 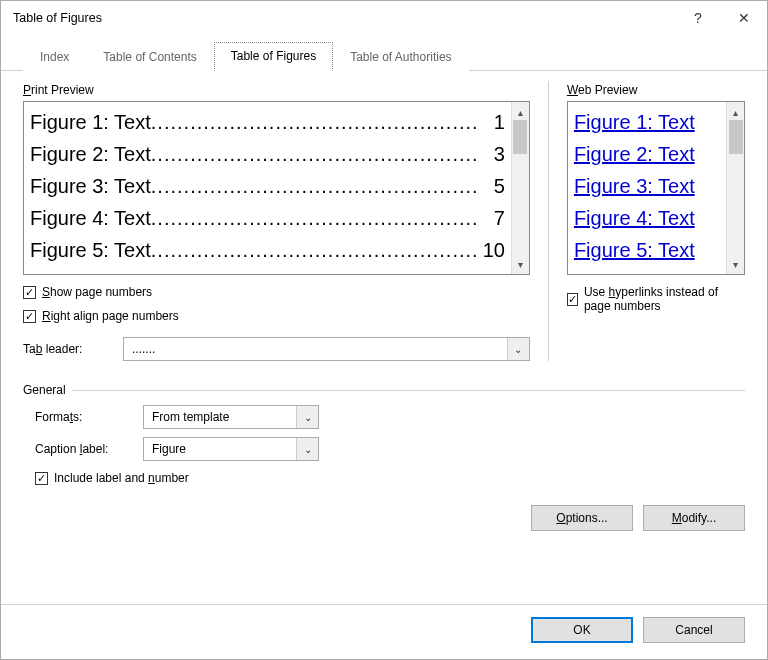 I want to click on formats-value: From template, so click(x=220, y=417).